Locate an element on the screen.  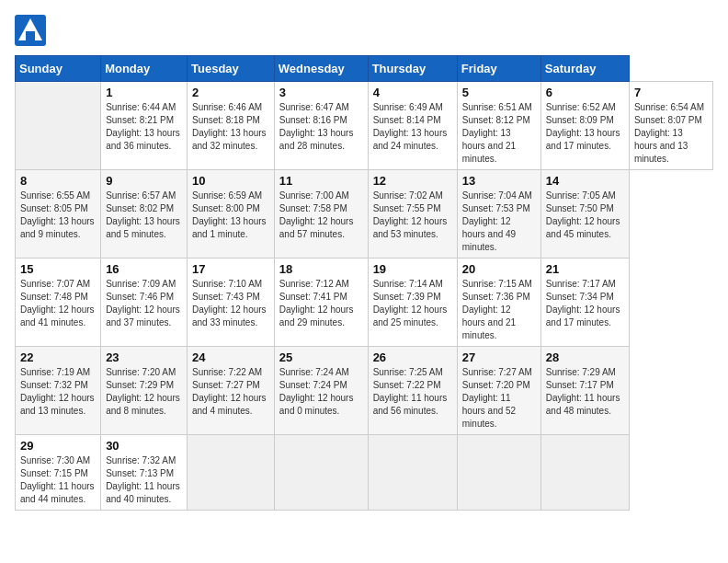
weekday-header-thursday: Thursday is located at coordinates (412, 69).